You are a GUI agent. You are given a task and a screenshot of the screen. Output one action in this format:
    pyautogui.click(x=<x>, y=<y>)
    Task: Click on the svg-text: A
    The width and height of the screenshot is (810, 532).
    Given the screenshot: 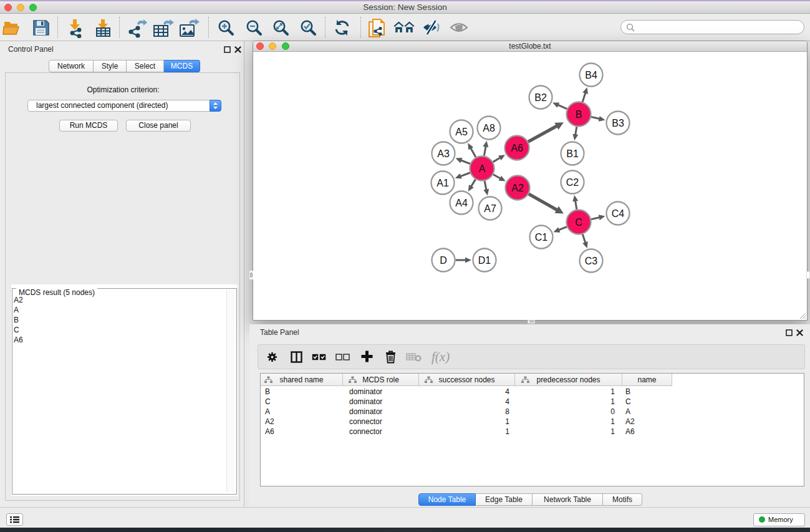 What is the action you would take?
    pyautogui.click(x=483, y=168)
    